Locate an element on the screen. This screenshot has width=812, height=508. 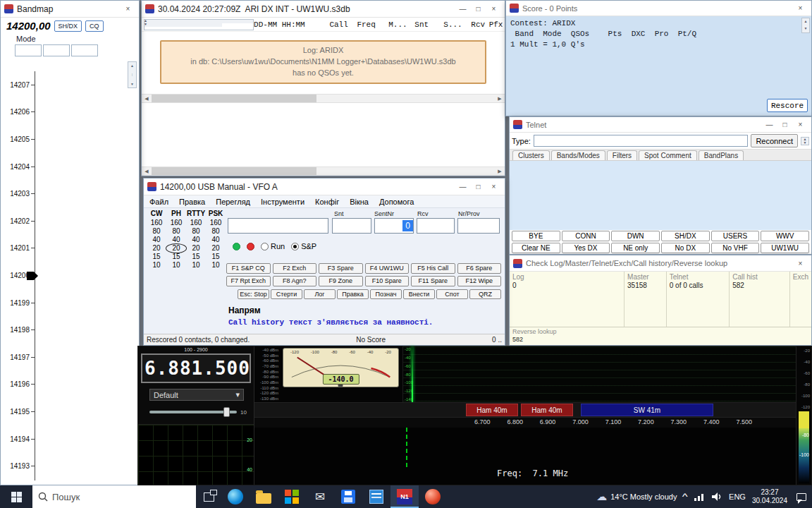
telnet-title-bar: Telnet — □ × is located at coordinates (660, 125).